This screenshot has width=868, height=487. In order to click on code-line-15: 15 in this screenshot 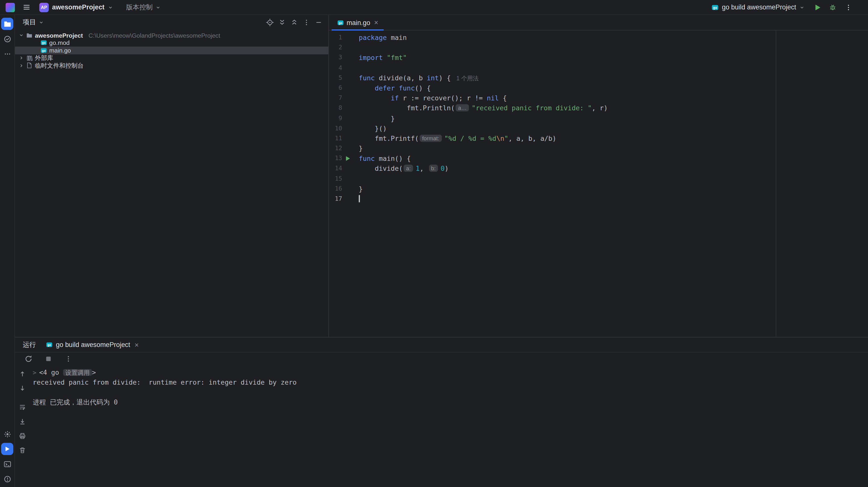, I will do `click(598, 179)`.